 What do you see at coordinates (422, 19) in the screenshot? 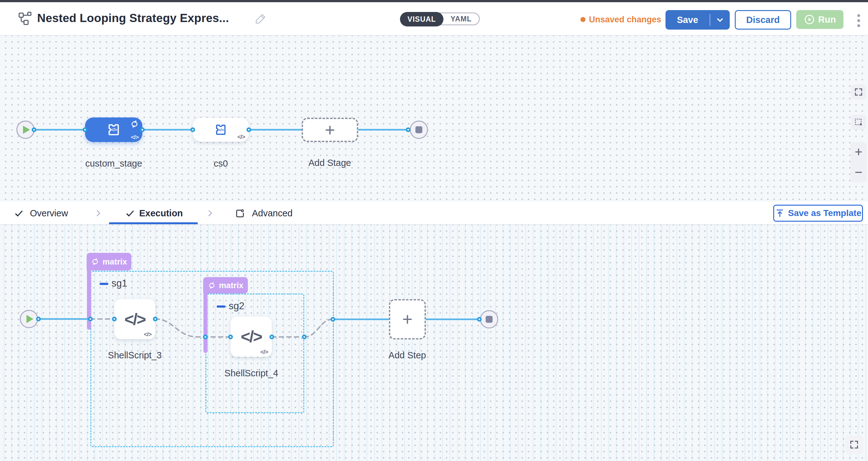
I see `toggle-visual: VISUAL` at bounding box center [422, 19].